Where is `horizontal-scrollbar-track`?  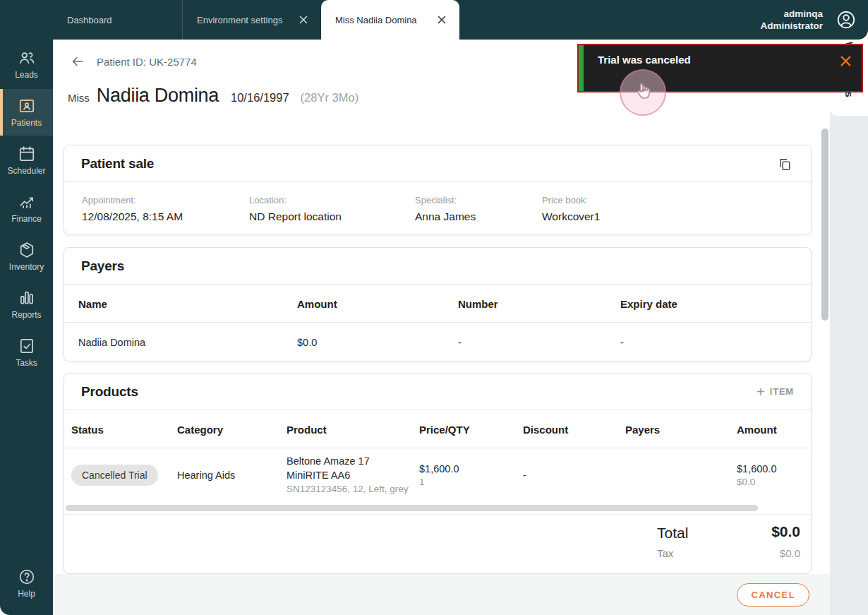 horizontal-scrollbar-track is located at coordinates (438, 508).